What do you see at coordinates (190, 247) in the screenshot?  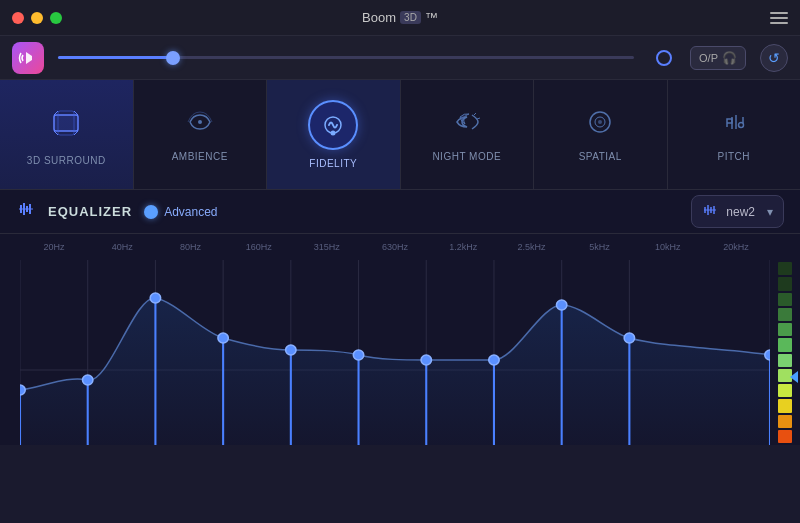 I see `freq-label-80hz: 80Hz` at bounding box center [190, 247].